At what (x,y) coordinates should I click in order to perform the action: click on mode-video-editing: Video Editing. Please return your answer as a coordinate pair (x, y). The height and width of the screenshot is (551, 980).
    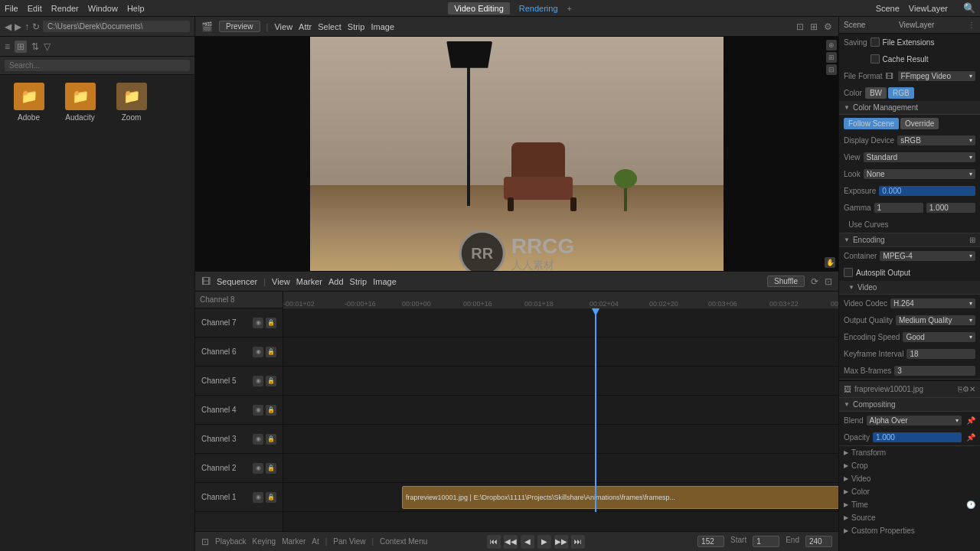
    Looking at the image, I should click on (479, 8).